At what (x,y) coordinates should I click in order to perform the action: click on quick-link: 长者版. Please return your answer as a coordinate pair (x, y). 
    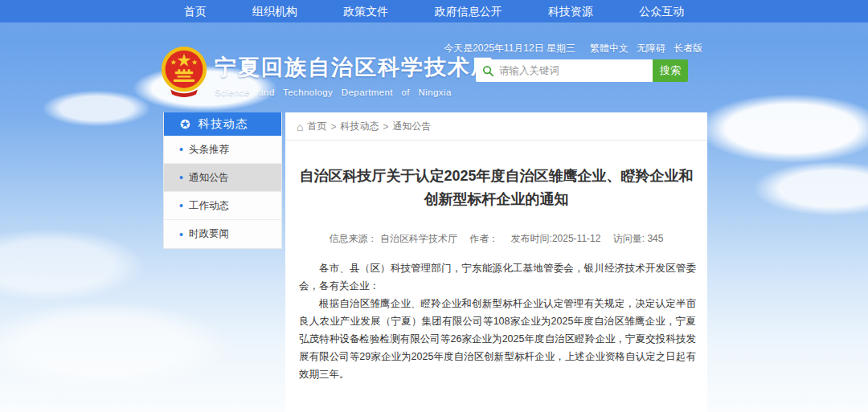
    Looking at the image, I should click on (688, 48).